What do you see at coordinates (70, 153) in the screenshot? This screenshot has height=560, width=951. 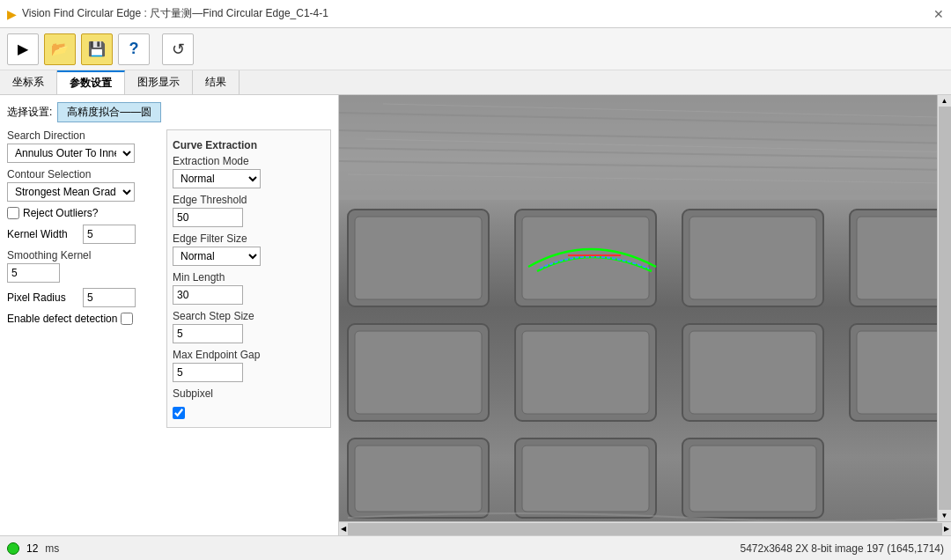 I see `search-direction-select: Annulus Outer To Inner Annulus Inner To …` at bounding box center [70, 153].